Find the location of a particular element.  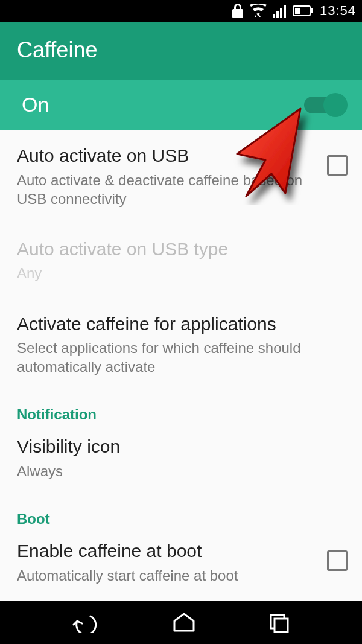

setting-enable-boot: Enable caffeine at boot Automatically st… is located at coordinates (181, 561).